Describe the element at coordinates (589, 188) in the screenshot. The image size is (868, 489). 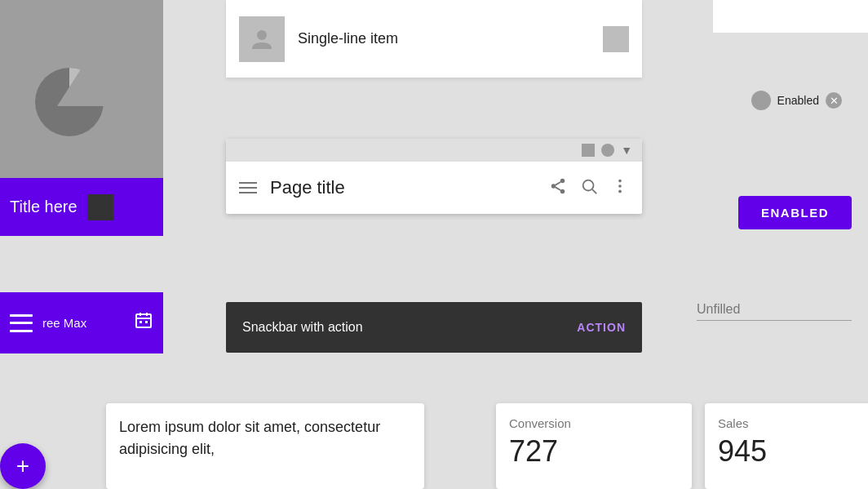
I see `app-bar-actions` at that location.